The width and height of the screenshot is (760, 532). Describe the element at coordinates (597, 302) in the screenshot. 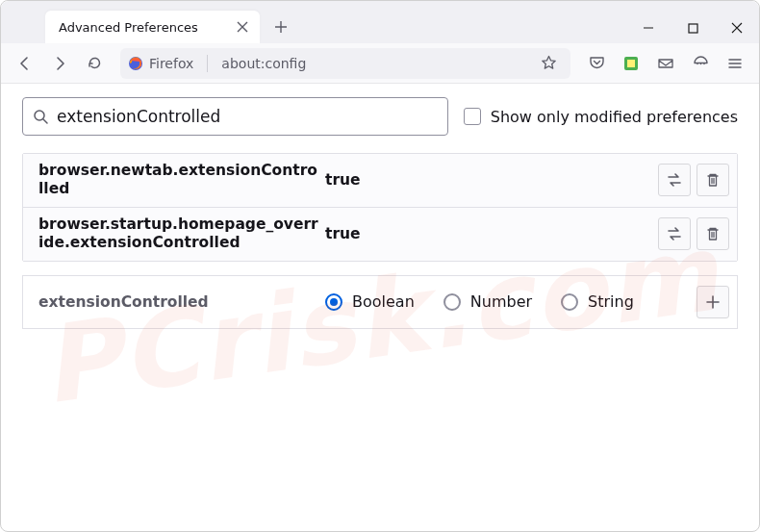

I see `type-radio-string: String` at that location.